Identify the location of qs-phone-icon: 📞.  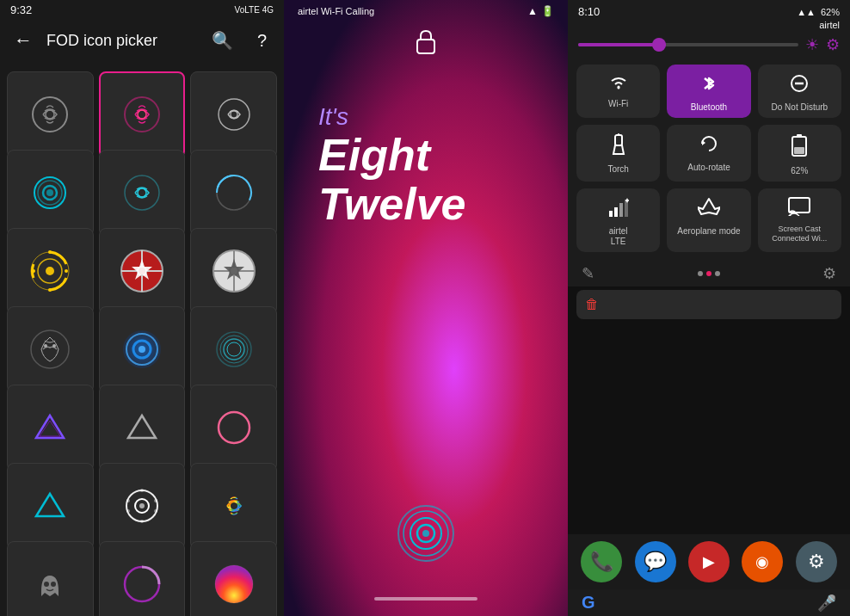
(602, 562).